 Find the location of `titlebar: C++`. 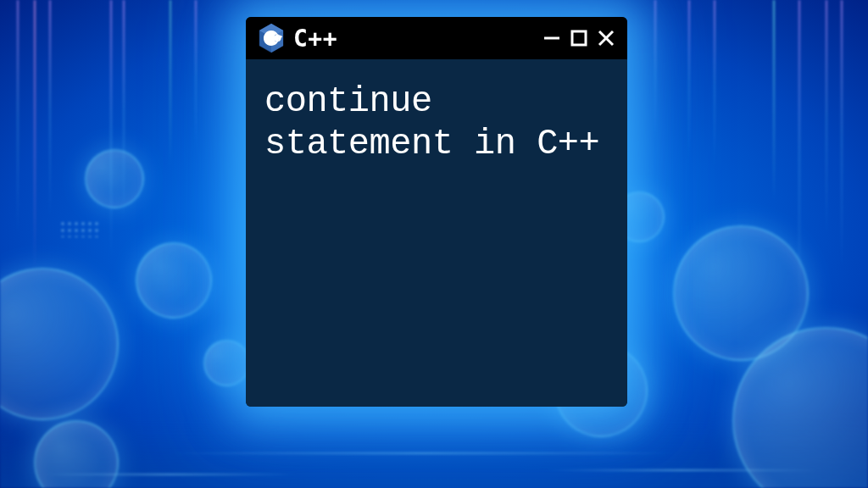

titlebar: C++ is located at coordinates (437, 38).